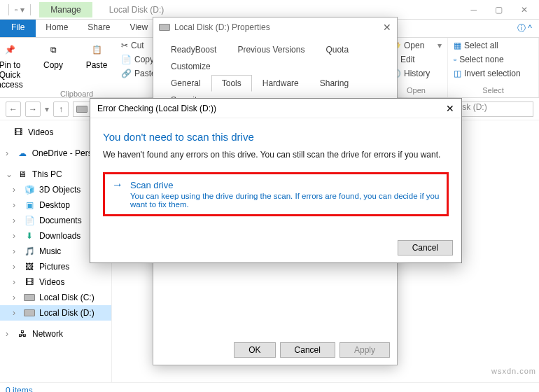 This screenshot has height=392, width=539. Describe the element at coordinates (458, 46) in the screenshot. I see `select-all-icon: ▦` at that location.